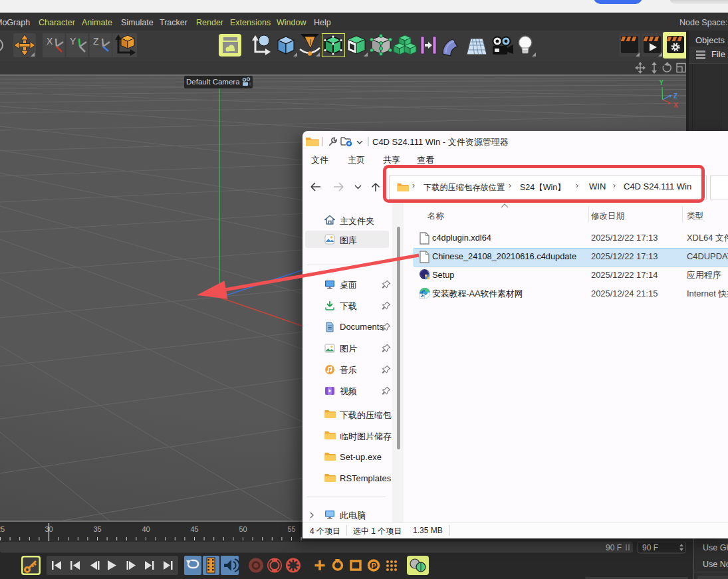 The image size is (728, 579). What do you see at coordinates (3, 529) in the screenshot?
I see `svg-text: 25` at bounding box center [3, 529].